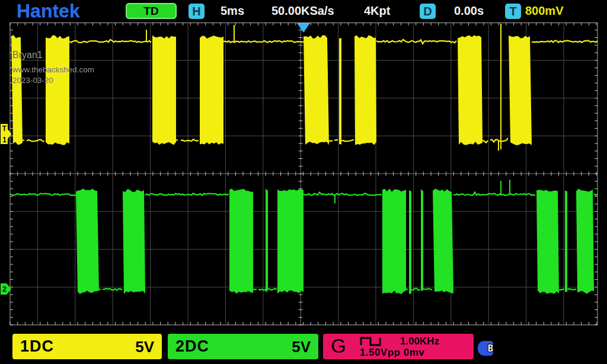 The height and width of the screenshot is (364, 607). I want to click on usb-device-icon: B, so click(485, 349).